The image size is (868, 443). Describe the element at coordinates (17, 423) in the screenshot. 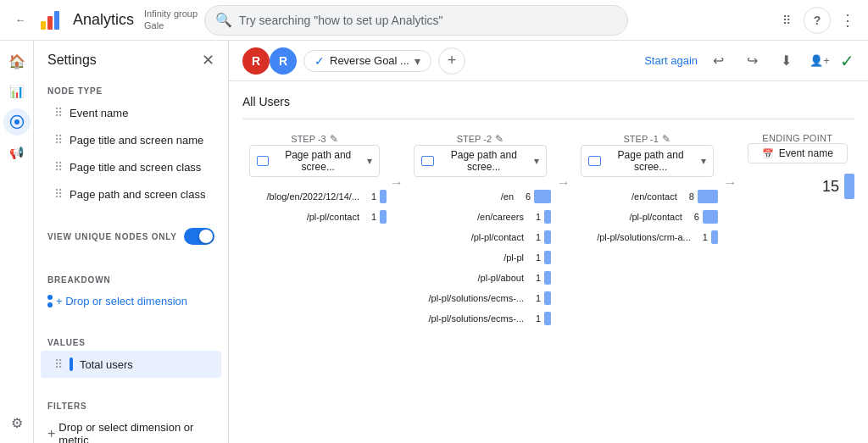

I see `nav-settings: ⚙` at that location.